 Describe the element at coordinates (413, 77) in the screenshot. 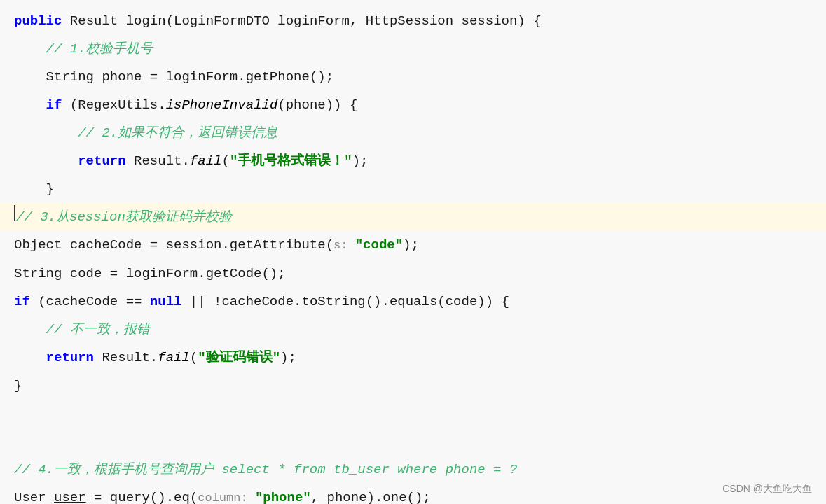

I see `code-line-3: String phone = loginForm.getPhone();` at that location.